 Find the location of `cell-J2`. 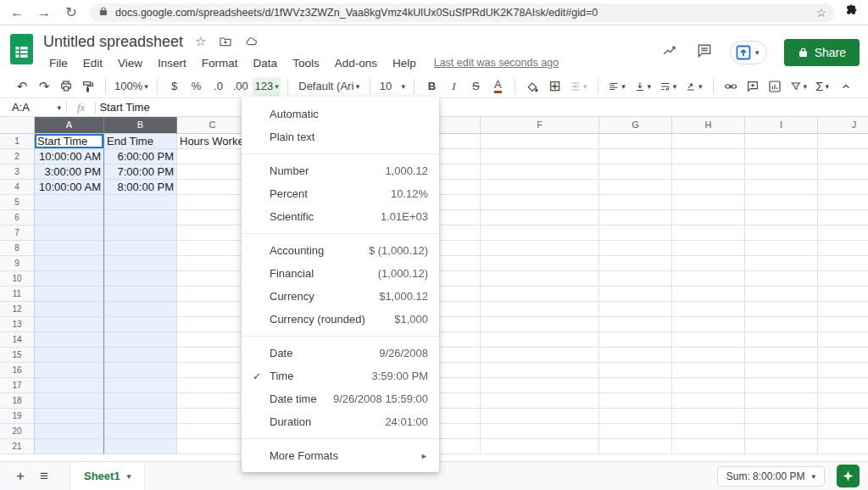

cell-J2 is located at coordinates (843, 157).